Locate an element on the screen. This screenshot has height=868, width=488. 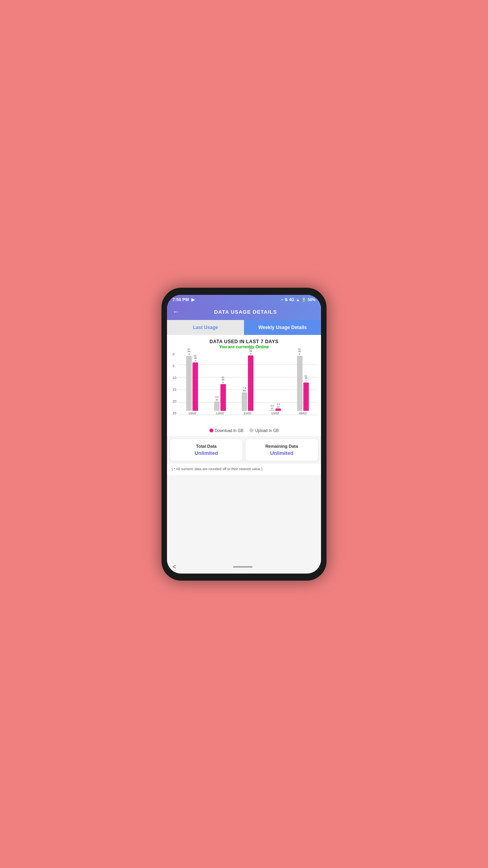
chart-title: DATA USED IN LAST 7 DAYS is located at coordinates (244, 342).